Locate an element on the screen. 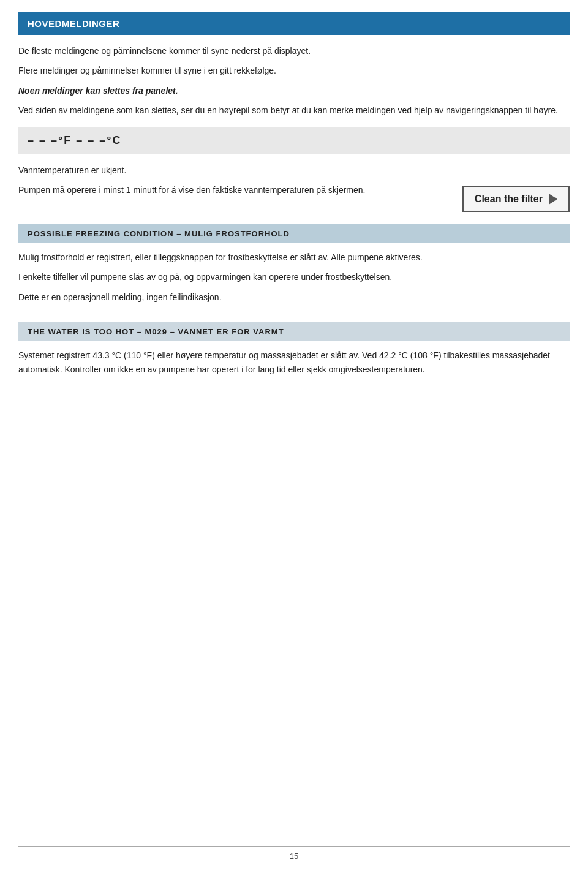 Image resolution: width=588 pixels, height=873 pixels. freezing-para-1: Mulig frostforhold er registrert, eller … is located at coordinates (294, 257).